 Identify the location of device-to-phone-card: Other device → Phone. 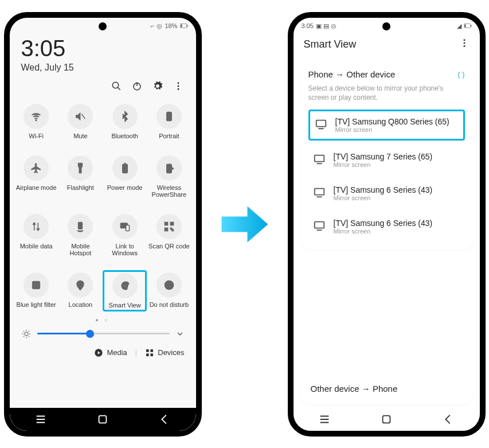
(386, 389).